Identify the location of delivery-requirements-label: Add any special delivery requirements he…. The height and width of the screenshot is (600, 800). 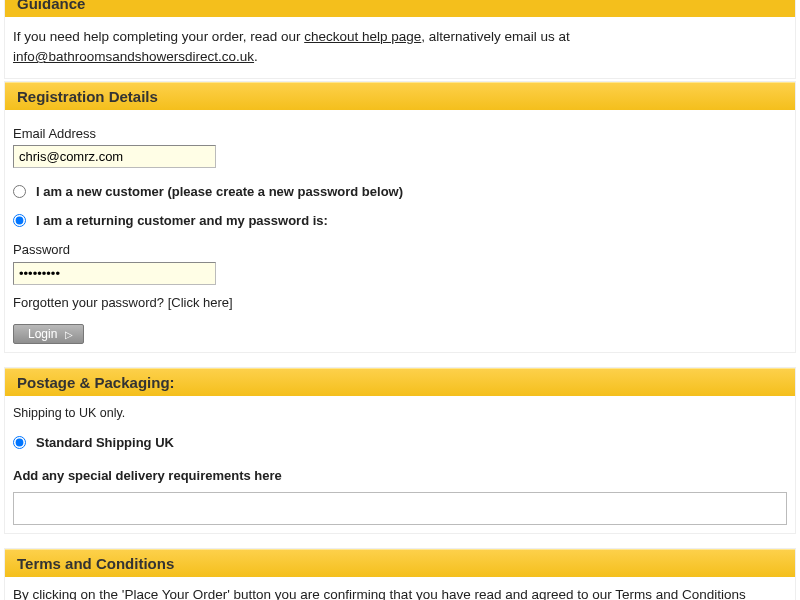
(400, 476).